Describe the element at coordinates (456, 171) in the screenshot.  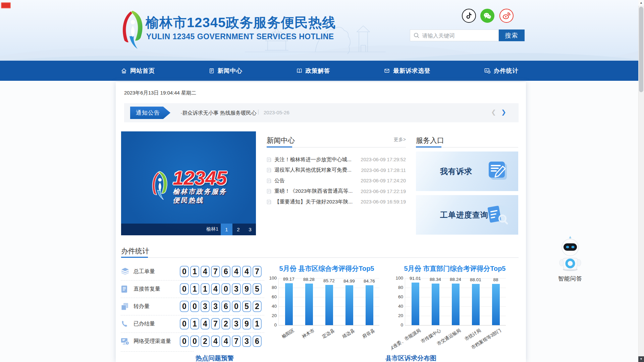
I see `service-card-label: 我有诉求` at that location.